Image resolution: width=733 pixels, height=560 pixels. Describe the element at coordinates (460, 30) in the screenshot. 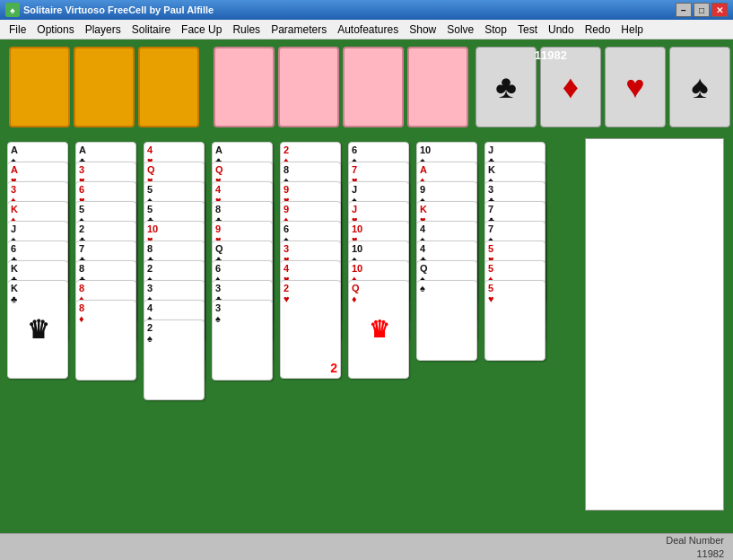

I see `menu-solve: Solve` at that location.